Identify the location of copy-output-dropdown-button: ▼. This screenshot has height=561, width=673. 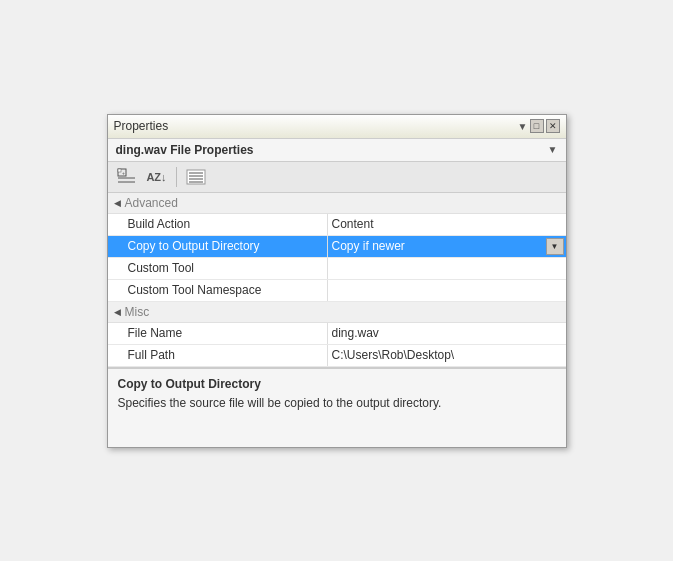
(555, 246).